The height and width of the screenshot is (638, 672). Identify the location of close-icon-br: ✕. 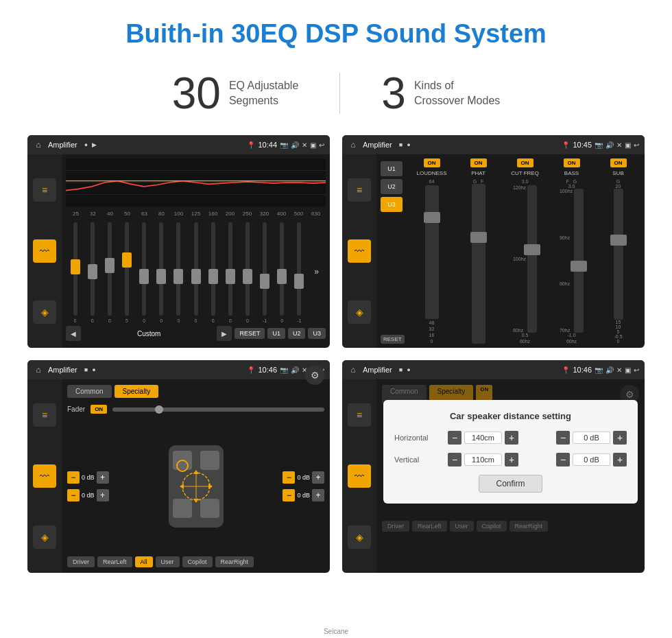
(619, 370).